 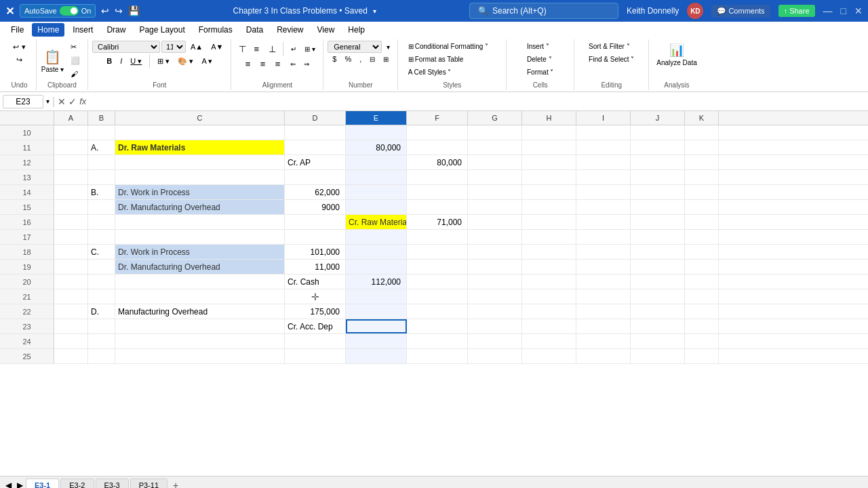 I want to click on cell-b20, so click(x=102, y=282).